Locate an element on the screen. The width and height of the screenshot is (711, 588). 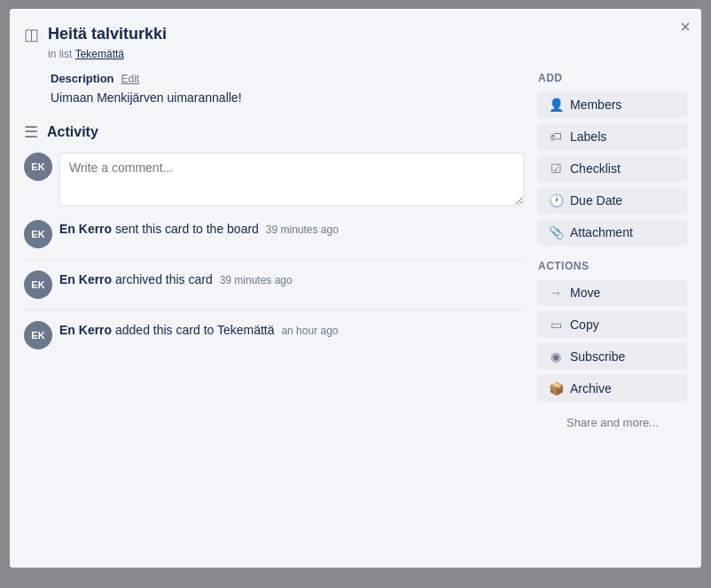
subscribe-button: ◉ Subscribe is located at coordinates (613, 357).